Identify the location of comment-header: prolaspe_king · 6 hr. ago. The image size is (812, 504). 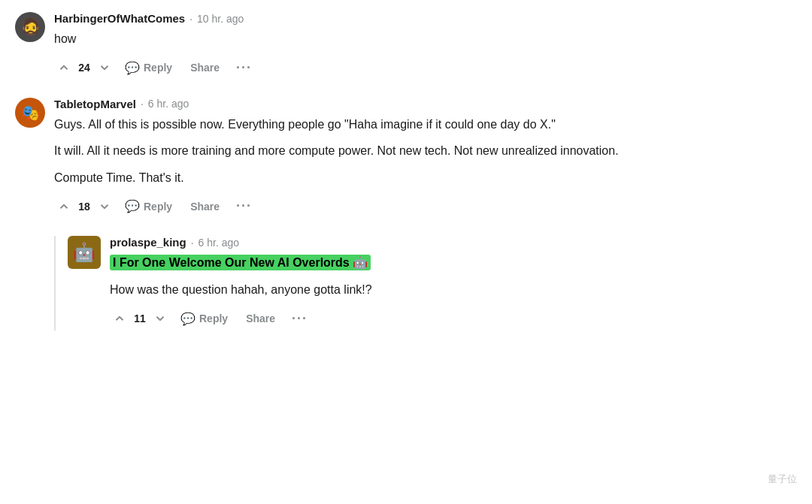
(453, 242).